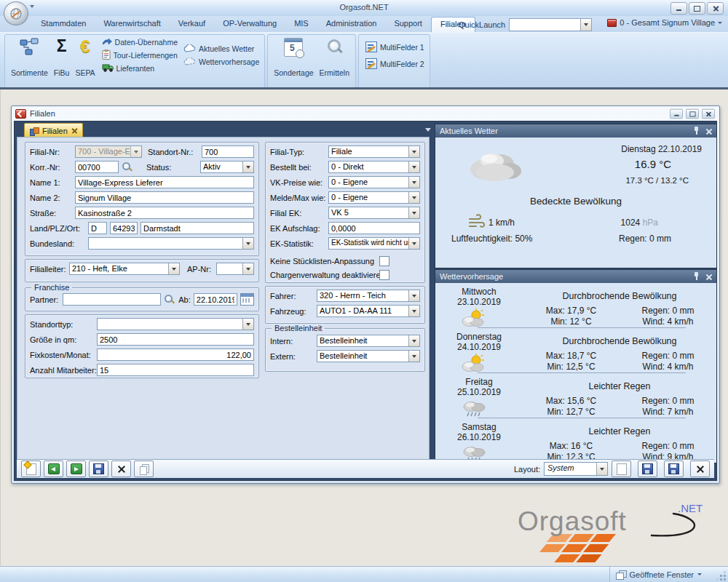 The height and width of the screenshot is (582, 728). I want to click on name1-input, so click(165, 182).